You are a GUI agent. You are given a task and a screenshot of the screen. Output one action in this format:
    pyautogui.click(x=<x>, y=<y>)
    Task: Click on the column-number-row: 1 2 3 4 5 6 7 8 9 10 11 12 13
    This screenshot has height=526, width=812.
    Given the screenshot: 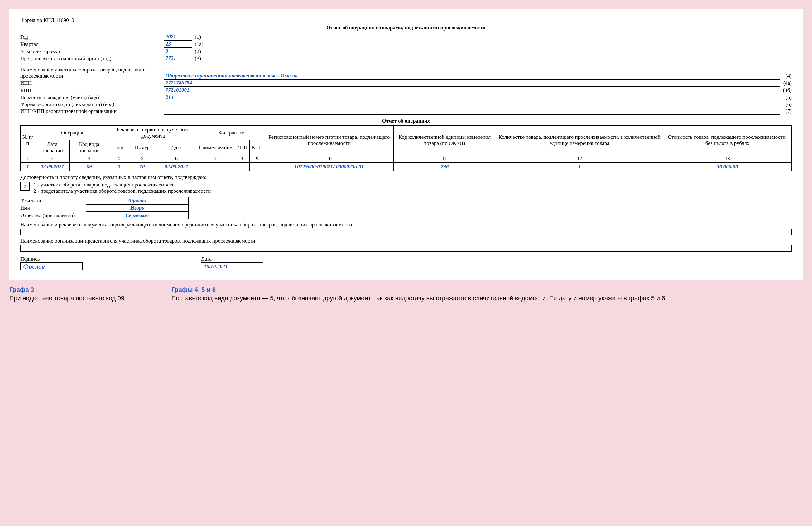 What is the action you would take?
    pyautogui.click(x=406, y=159)
    